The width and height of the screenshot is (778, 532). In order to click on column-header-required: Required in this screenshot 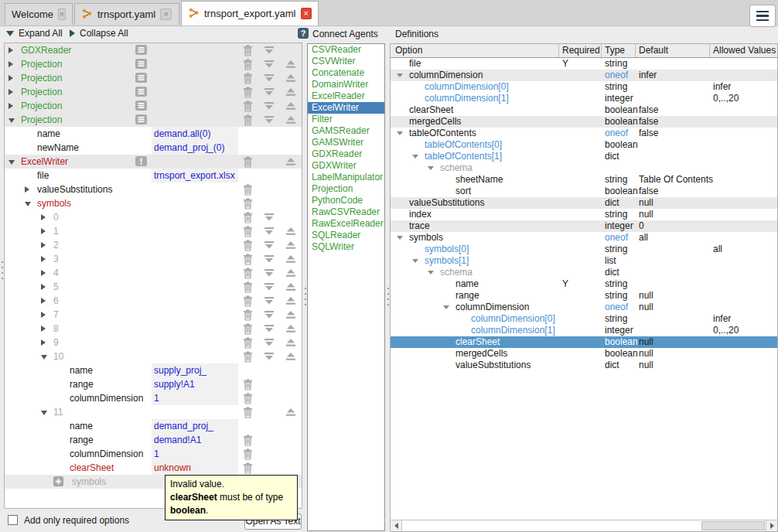, I will do `click(582, 50)`.